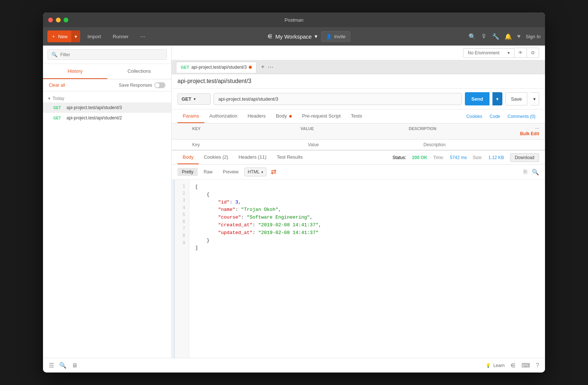 The width and height of the screenshot is (588, 385). I want to click on learn-button: 💡 Learn, so click(495, 366).